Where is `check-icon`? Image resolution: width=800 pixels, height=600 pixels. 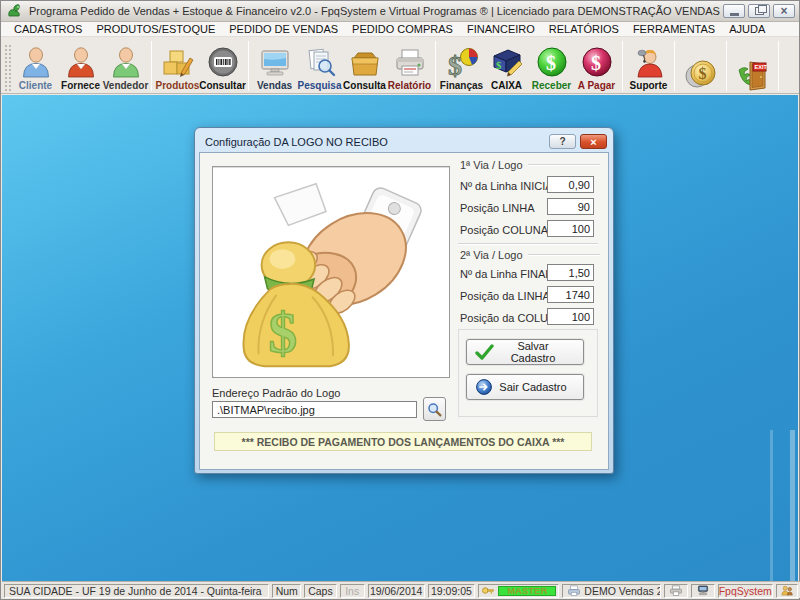
check-icon is located at coordinates (485, 352).